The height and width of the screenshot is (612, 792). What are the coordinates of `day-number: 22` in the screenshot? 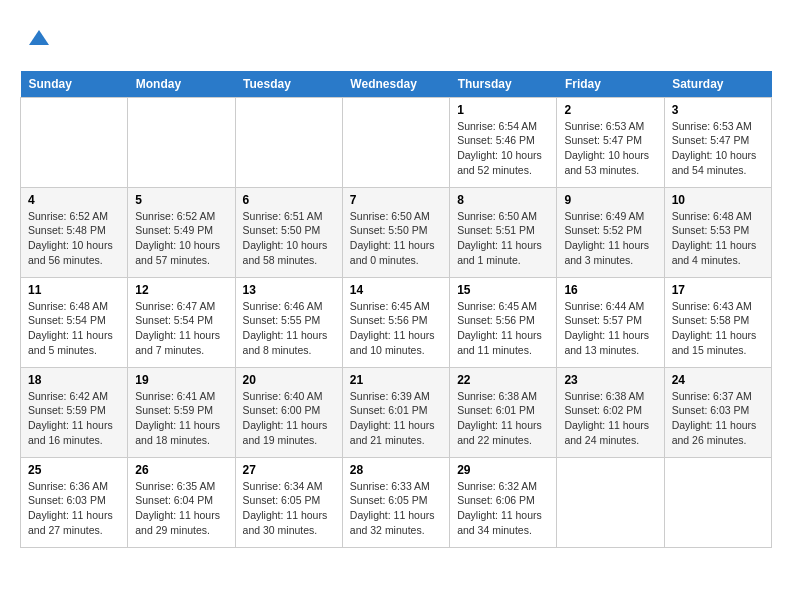 It's located at (503, 380).